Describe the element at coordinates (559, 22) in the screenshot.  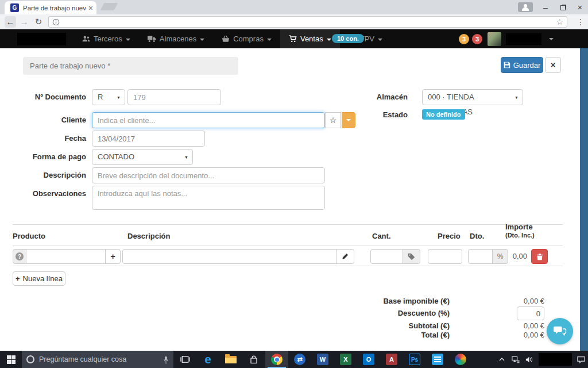
I see `bookmark-star-icon: ☆` at that location.